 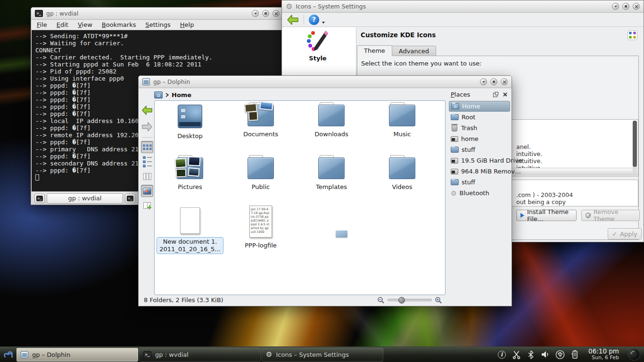 I want to click on task-dolphin: gp – Dolphin, so click(x=77, y=354).